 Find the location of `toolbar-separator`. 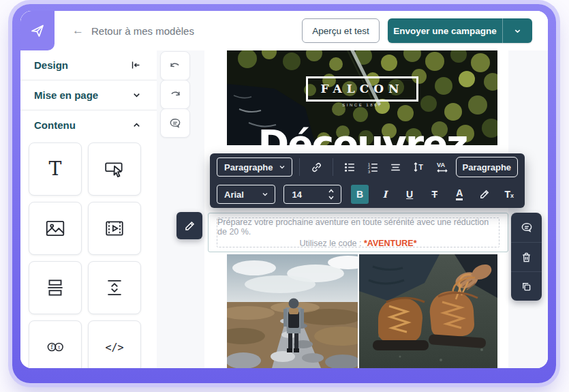

toolbar-separator is located at coordinates (333, 167).